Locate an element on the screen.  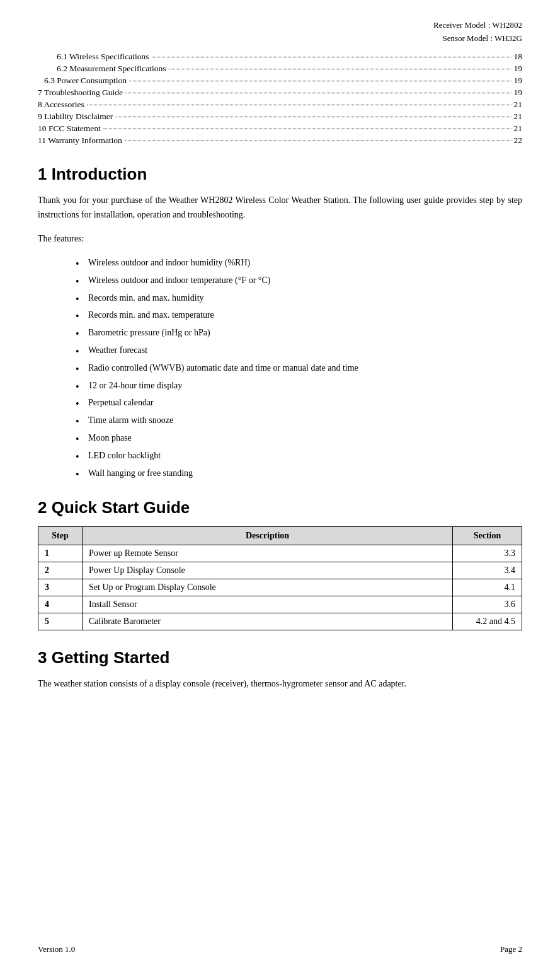
toc-item-6-3: 6.3 Power Consumption 19 is located at coordinates (280, 81).